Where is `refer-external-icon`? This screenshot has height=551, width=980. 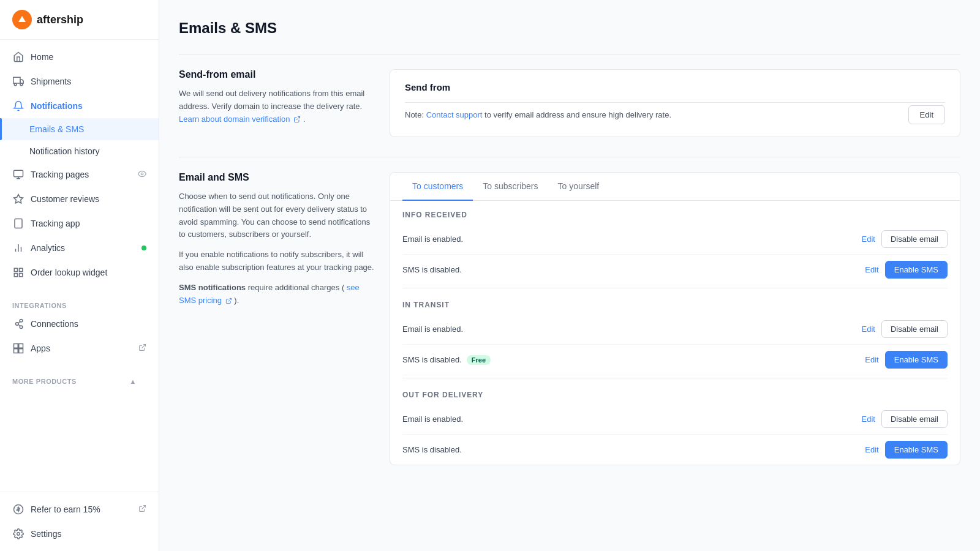
refer-external-icon is located at coordinates (142, 509).